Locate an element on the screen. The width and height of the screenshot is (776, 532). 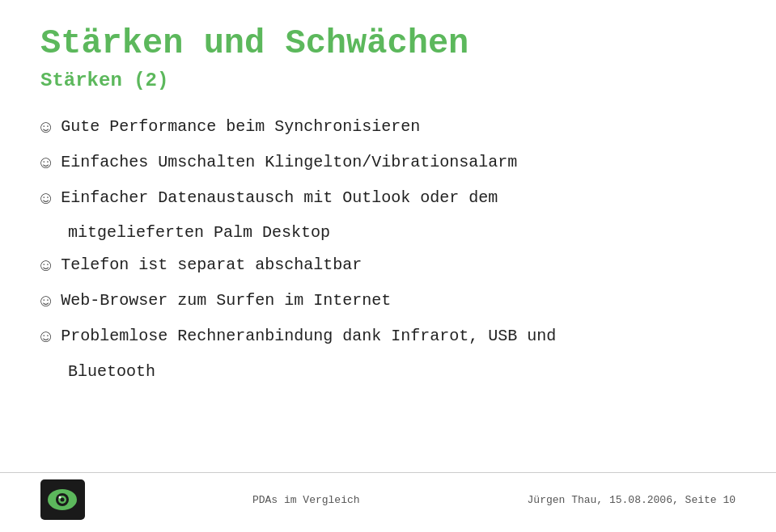
main-title: Stärken und Schwächen is located at coordinates (388, 44).